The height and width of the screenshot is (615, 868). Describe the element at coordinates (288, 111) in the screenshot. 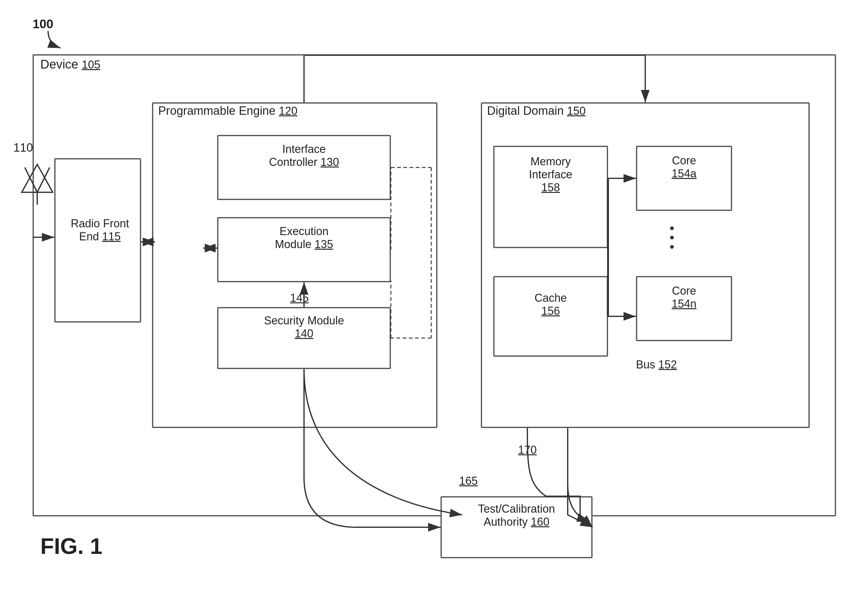

I see `prog-engine-ref: 120` at that location.